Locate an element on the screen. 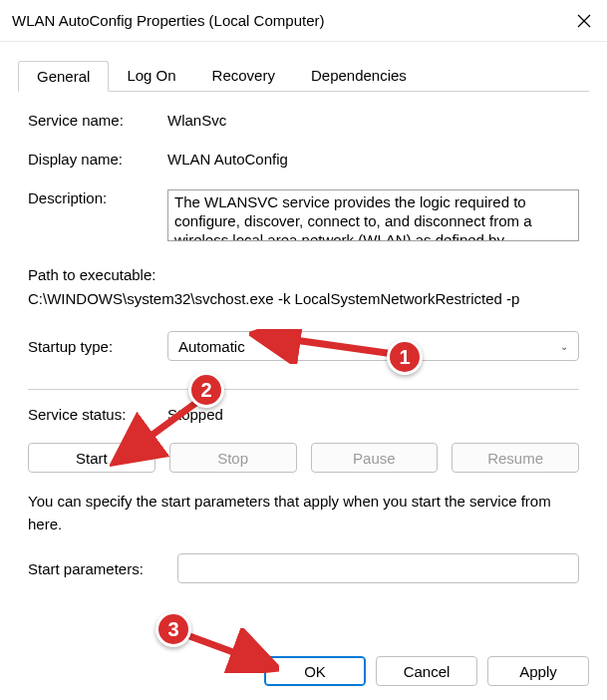 This screenshot has width=607, height=700. chevron-down-icon: ⌄ is located at coordinates (564, 347).